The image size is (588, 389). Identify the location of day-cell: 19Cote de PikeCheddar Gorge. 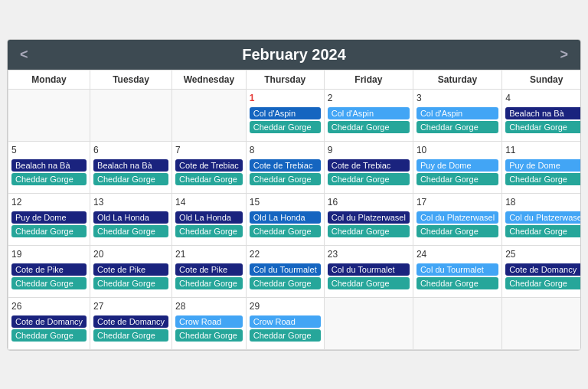
(49, 272).